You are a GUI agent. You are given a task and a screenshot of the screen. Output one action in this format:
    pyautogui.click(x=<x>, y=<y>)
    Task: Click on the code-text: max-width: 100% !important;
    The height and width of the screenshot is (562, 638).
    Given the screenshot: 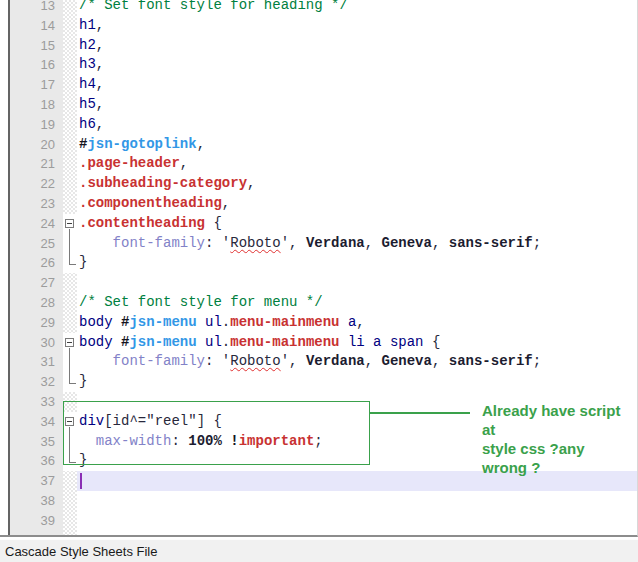 What is the action you would take?
    pyautogui.click(x=358, y=442)
    